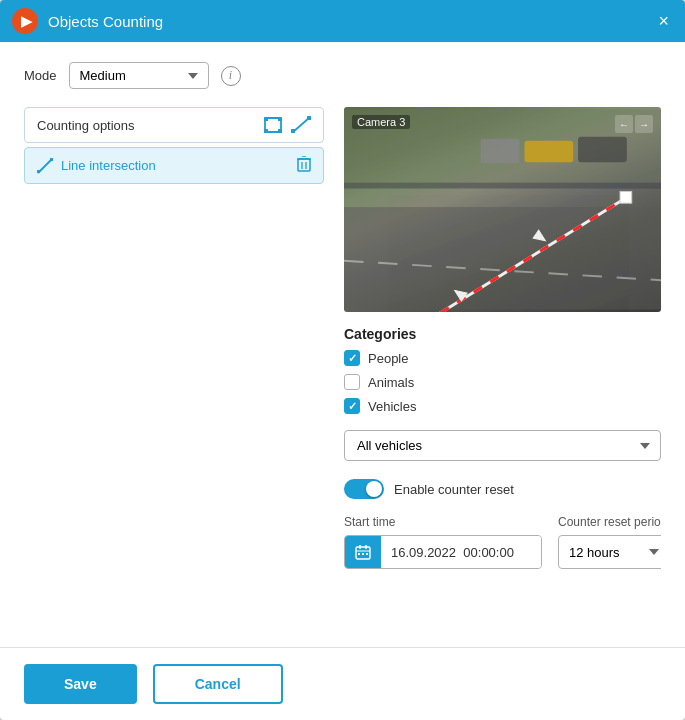  I want to click on save-button: Save, so click(80, 684).